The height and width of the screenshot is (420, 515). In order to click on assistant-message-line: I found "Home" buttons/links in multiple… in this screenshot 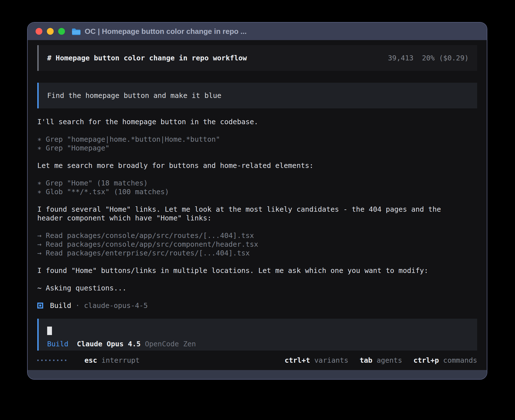, I will do `click(257, 270)`.